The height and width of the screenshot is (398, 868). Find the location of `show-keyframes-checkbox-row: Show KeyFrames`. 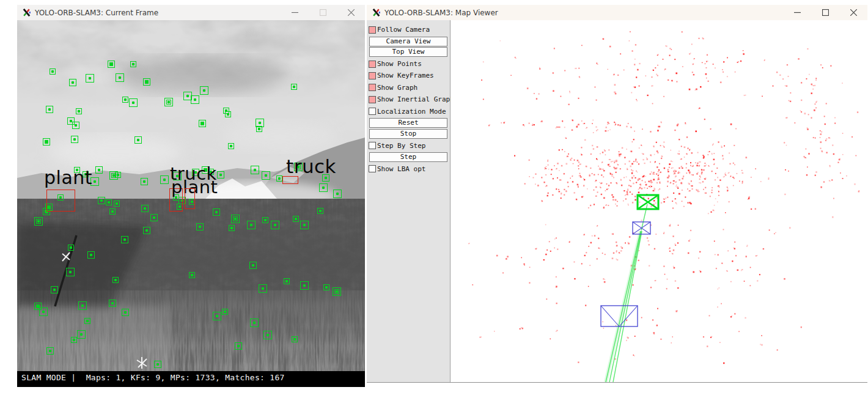

show-keyframes-checkbox-row: Show KeyFrames is located at coordinates (408, 76).